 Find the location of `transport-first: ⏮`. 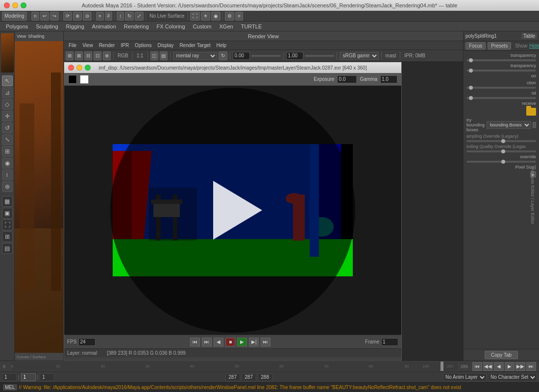

transport-first: ⏮ is located at coordinates (195, 342).